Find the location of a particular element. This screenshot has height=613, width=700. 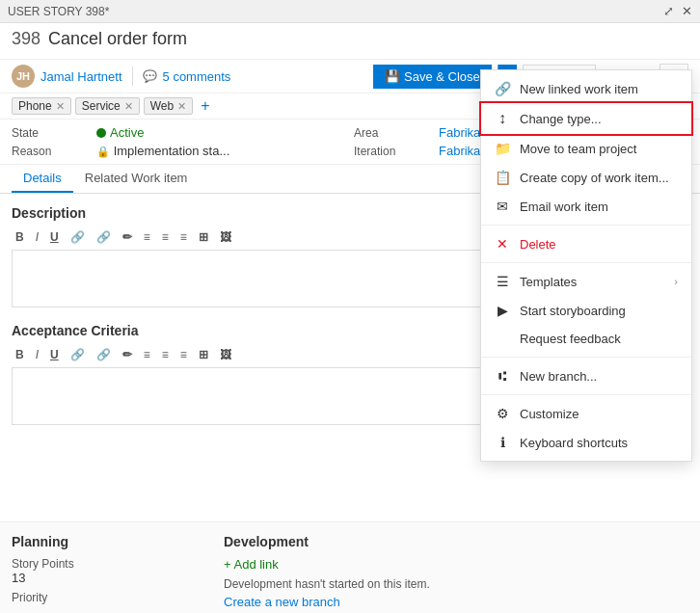

list3-button-desc: ≡ is located at coordinates (183, 237).